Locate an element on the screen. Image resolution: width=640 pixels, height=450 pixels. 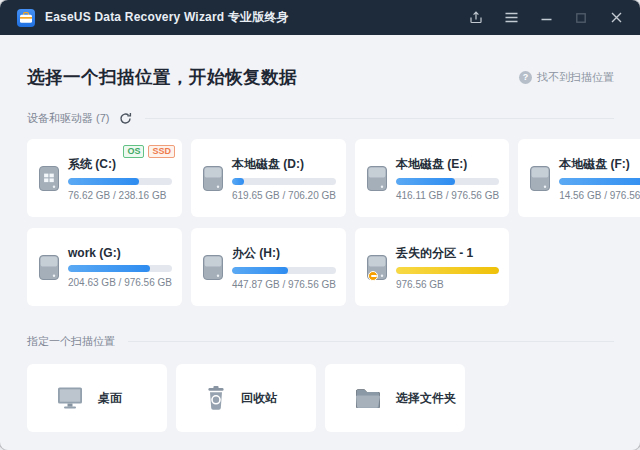
drive-name: 本地磁盘 (E:) is located at coordinates (448, 164).